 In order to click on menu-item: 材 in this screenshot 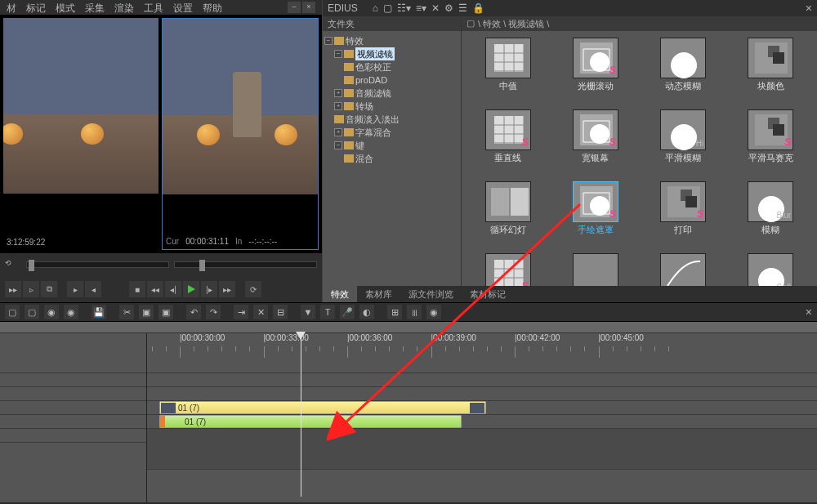, I will do `click(11, 7)`.